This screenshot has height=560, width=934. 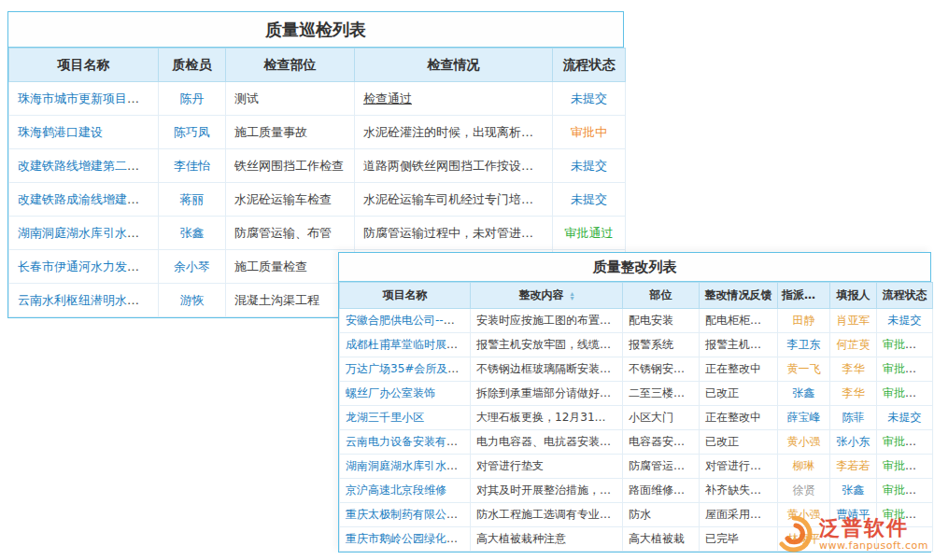 What do you see at coordinates (290, 233) in the screenshot?
I see `inspect-part-cell: 防腐管运输、布管` at bounding box center [290, 233].